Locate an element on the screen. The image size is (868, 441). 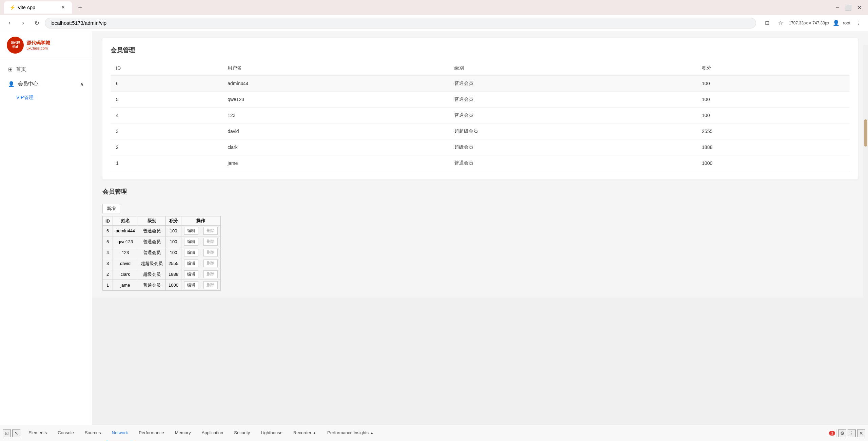
translate-icon: ⊡ is located at coordinates (767, 23).